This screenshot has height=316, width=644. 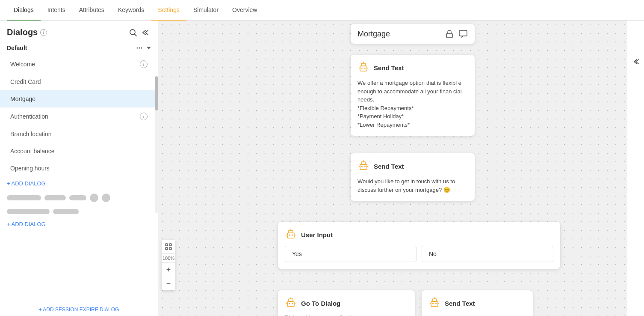 What do you see at coordinates (389, 68) in the screenshot?
I see `send-text-title-1: Send Text` at bounding box center [389, 68].